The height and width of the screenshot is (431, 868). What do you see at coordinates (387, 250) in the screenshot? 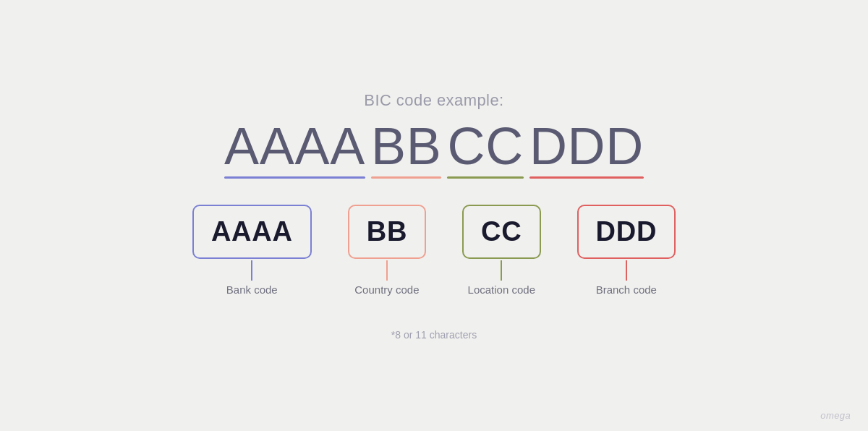
I see `box-item: BBCountry code` at bounding box center [387, 250].